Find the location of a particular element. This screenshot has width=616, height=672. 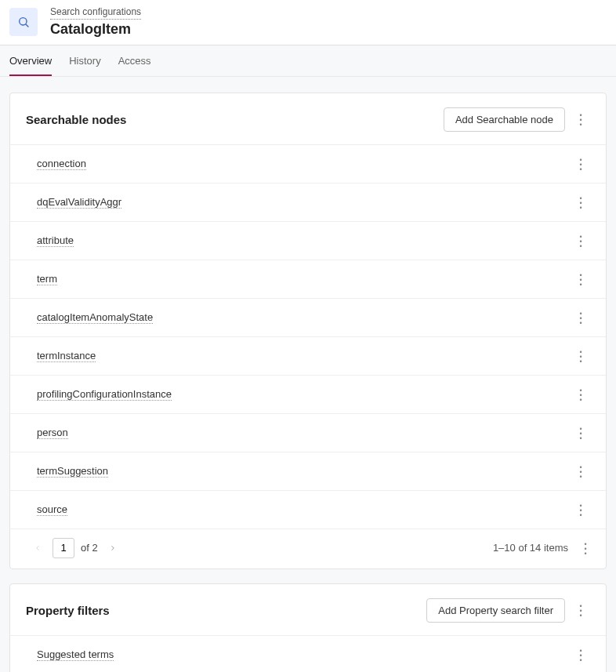

property-filter-row-more-button is located at coordinates (581, 655).